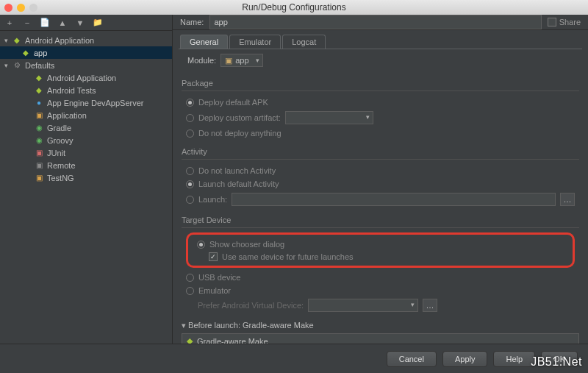  Describe the element at coordinates (381, 60) in the screenshot. I see `module-row: Module: ▣ app` at that location.